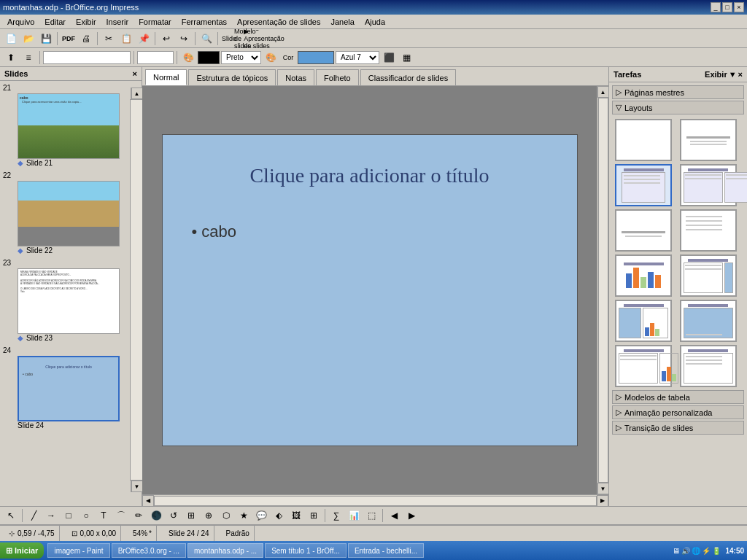 This screenshot has width=747, height=560. What do you see at coordinates (86, 39) in the screenshot?
I see `print-button: 🖨` at bounding box center [86, 39].